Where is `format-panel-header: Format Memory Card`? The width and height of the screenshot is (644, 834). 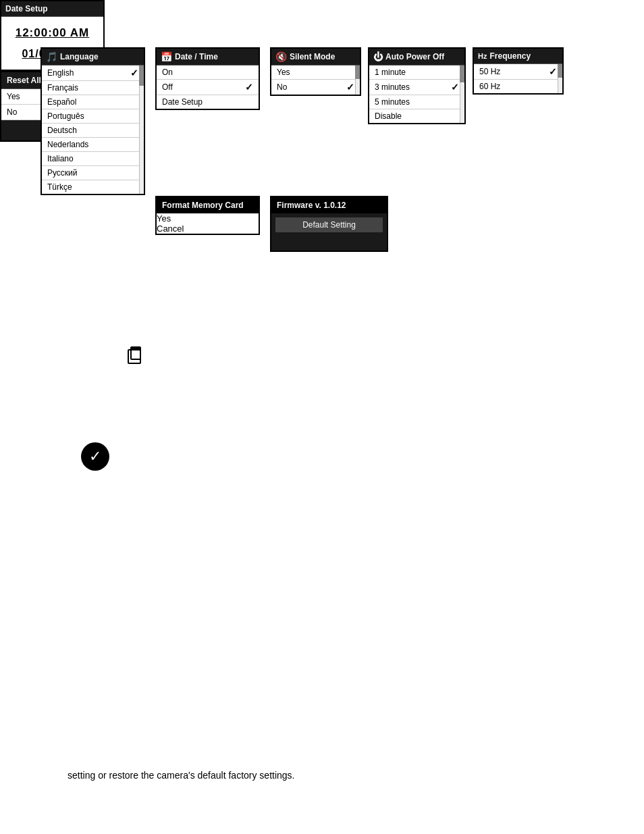 format-panel-header: Format Memory Card is located at coordinates (208, 205).